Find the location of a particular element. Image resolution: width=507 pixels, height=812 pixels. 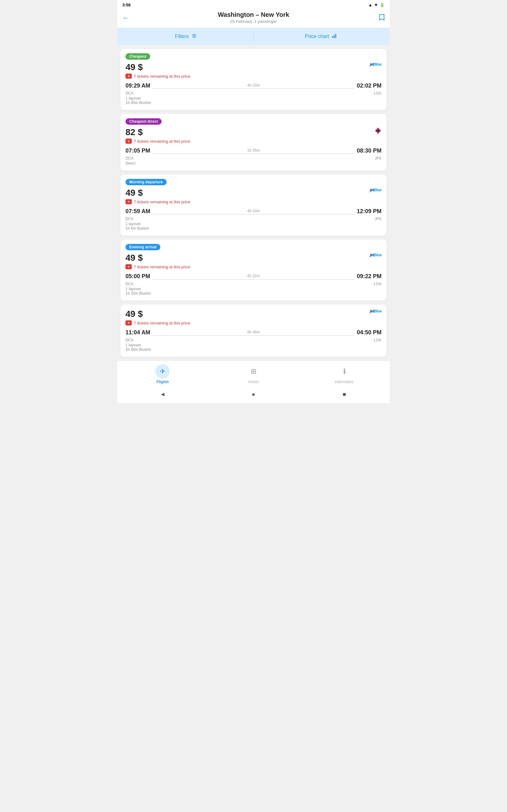

layover-info: Direct is located at coordinates (253, 163).